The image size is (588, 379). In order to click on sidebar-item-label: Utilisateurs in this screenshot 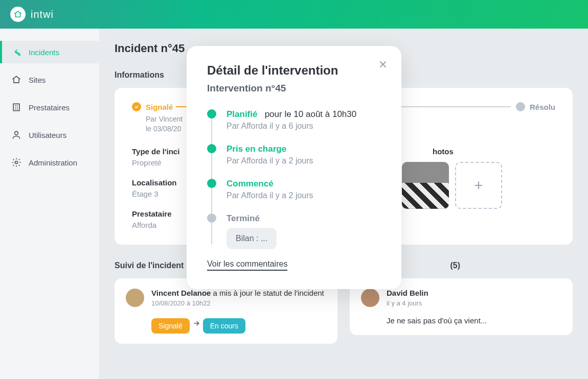, I will do `click(48, 135)`.